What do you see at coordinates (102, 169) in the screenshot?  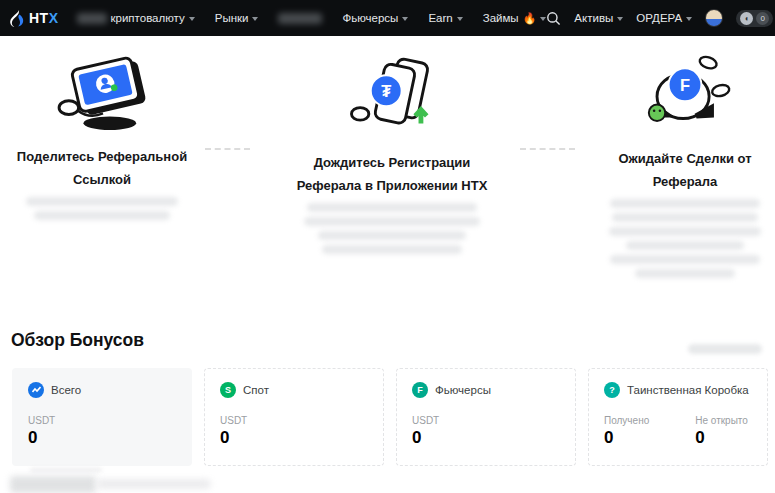 I see `step1-title: Поделитесь Реферальной Ссылкой` at bounding box center [102, 169].